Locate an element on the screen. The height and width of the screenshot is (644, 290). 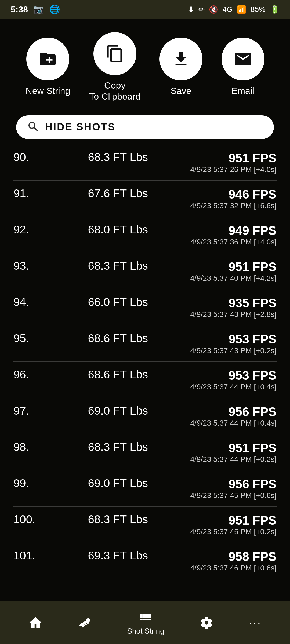
shot-num-98: 98. is located at coordinates (30, 447).